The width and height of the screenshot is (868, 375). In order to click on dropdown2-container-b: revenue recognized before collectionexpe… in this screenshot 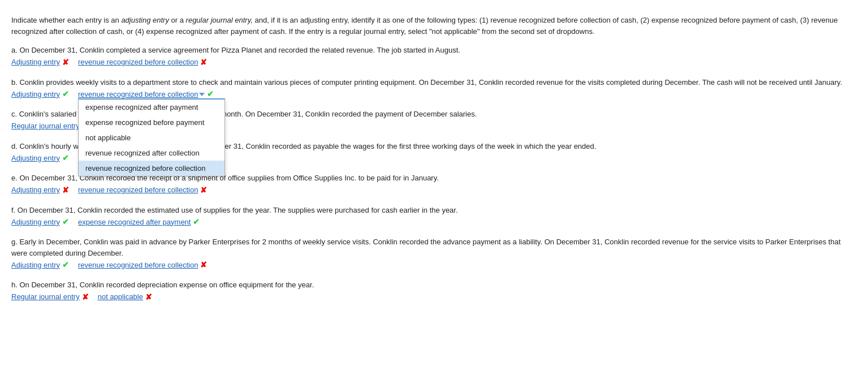, I will do `click(141, 94)`.